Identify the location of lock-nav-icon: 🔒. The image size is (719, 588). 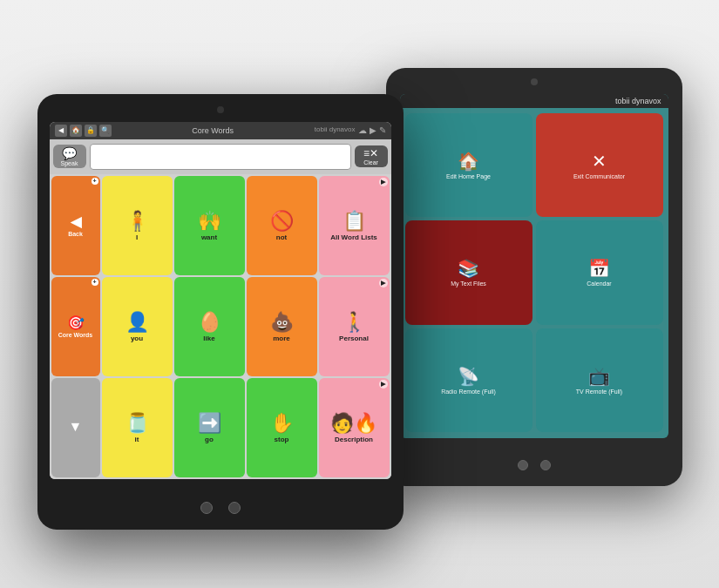
(91, 131).